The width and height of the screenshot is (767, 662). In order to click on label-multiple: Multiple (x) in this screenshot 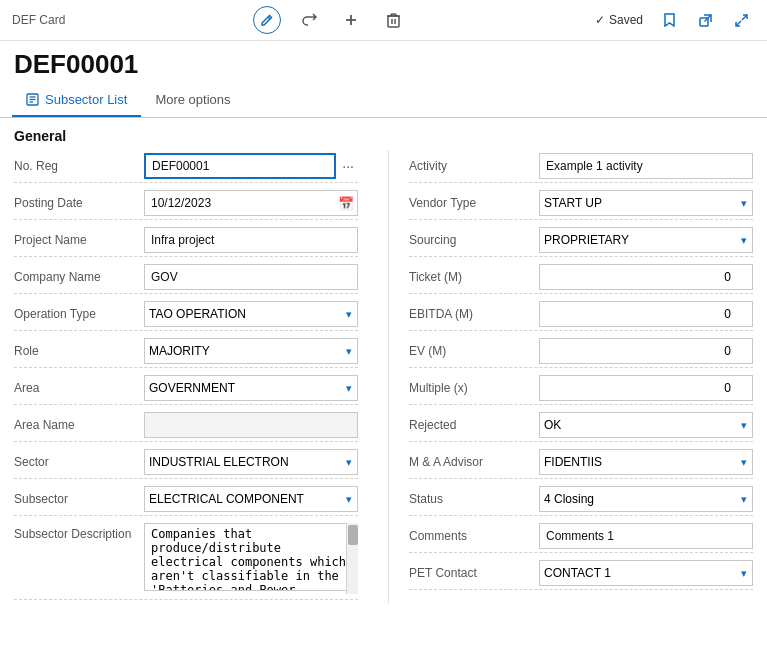, I will do `click(474, 388)`.